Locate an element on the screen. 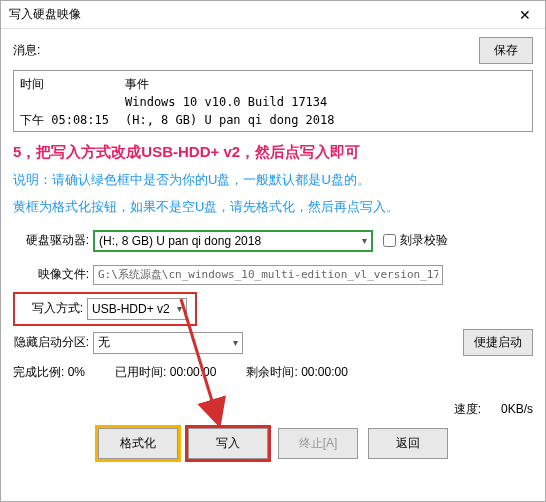 This screenshot has width=546, height=502. log-event: (H:, 8 GB) U pan qi dong 2018 is located at coordinates (230, 120).